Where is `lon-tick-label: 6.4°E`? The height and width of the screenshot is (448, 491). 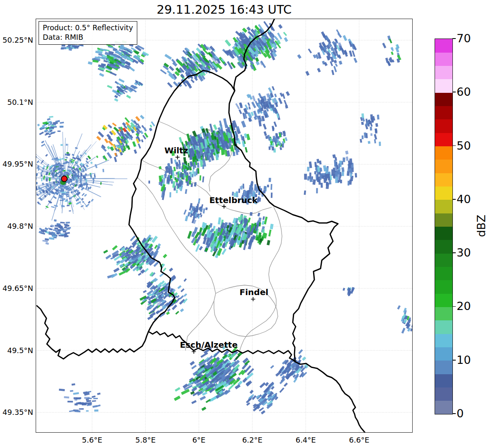 lon-tick-label: 6.4°E is located at coordinates (306, 440).